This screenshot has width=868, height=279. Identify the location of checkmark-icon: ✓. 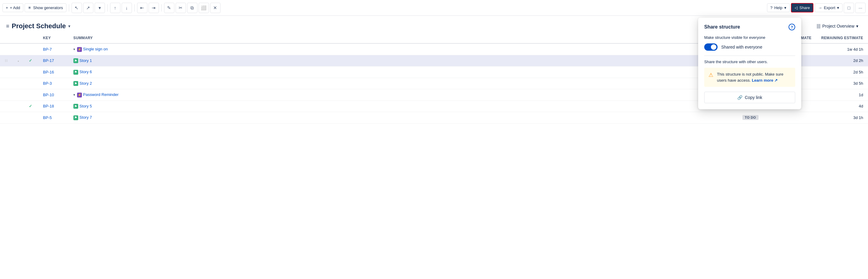
(30, 61).